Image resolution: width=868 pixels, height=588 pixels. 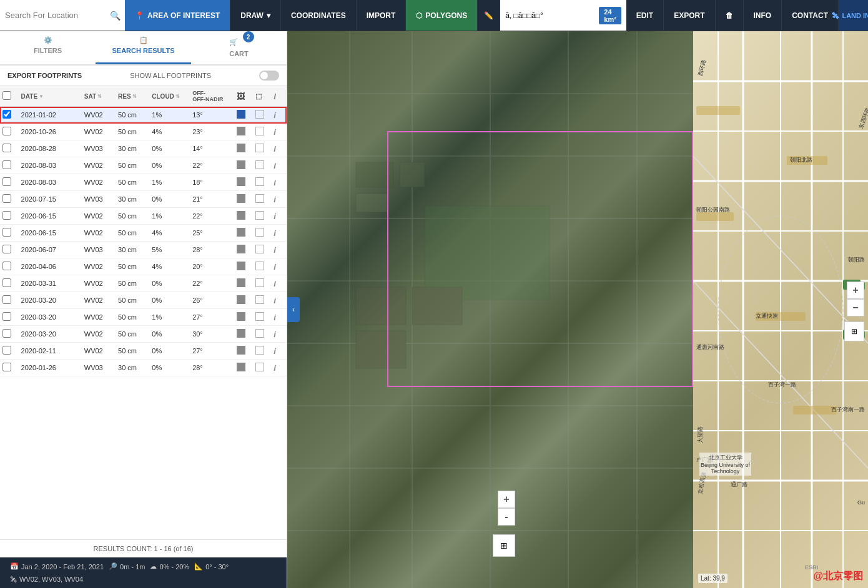 What do you see at coordinates (144, 267) in the screenshot?
I see `table-row: 2020-04-06 WV02 50 cm 4% 20° i` at bounding box center [144, 267].